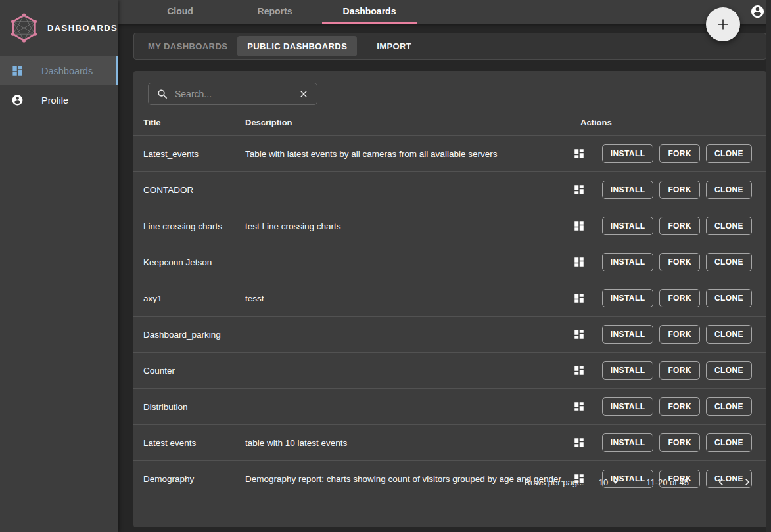 The height and width of the screenshot is (532, 771). What do you see at coordinates (409, 154) in the screenshot?
I see `row-description: Table with latest events by all cameras …` at bounding box center [409, 154].